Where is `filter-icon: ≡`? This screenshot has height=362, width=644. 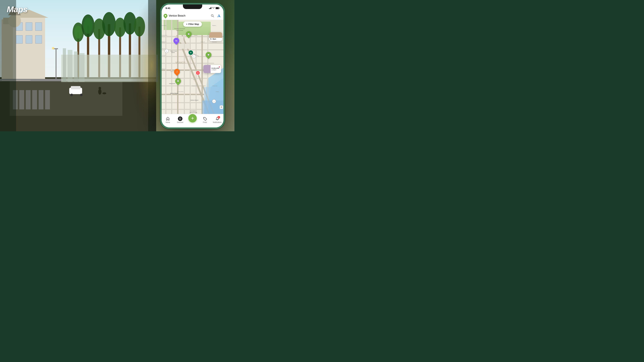 filter-icon: ≡ is located at coordinates (187, 24).